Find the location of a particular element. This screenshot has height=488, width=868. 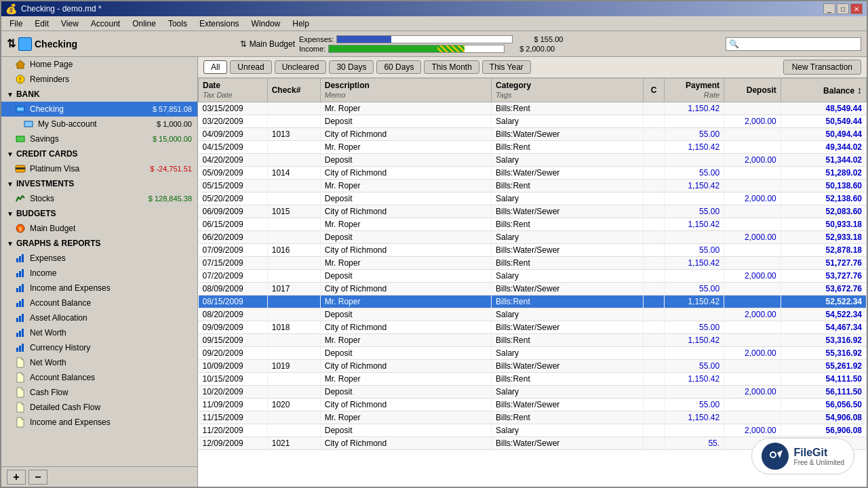

account-selector: ⇅ Checking is located at coordinates (42, 44).